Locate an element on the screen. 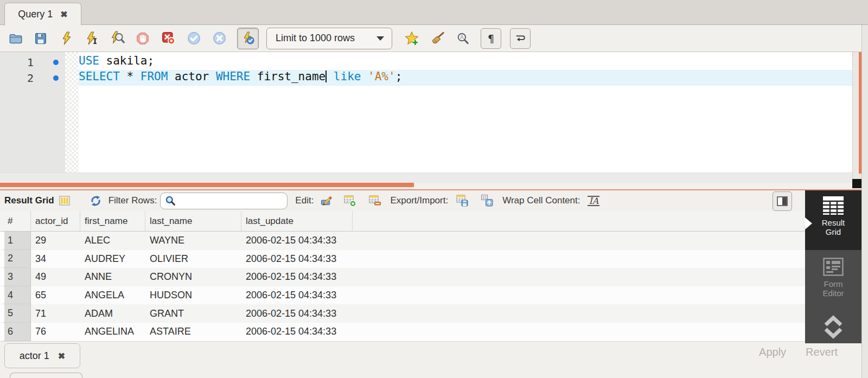 Image resolution: width=868 pixels, height=378 pixels. table-row: 2 34 AUDREY OLIVIER 2006-02-15 04:34:33 is located at coordinates (403, 259).